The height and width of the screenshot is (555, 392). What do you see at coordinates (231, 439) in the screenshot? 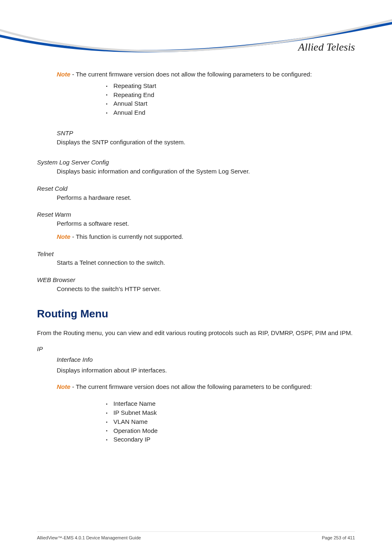
I see `list-item: Secondary IP` at bounding box center [231, 439].